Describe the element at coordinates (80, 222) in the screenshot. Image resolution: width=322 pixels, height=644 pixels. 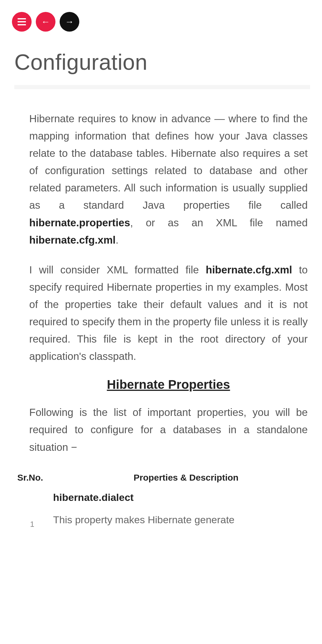
I see `prop-file-name: hibernate.properties` at that location.